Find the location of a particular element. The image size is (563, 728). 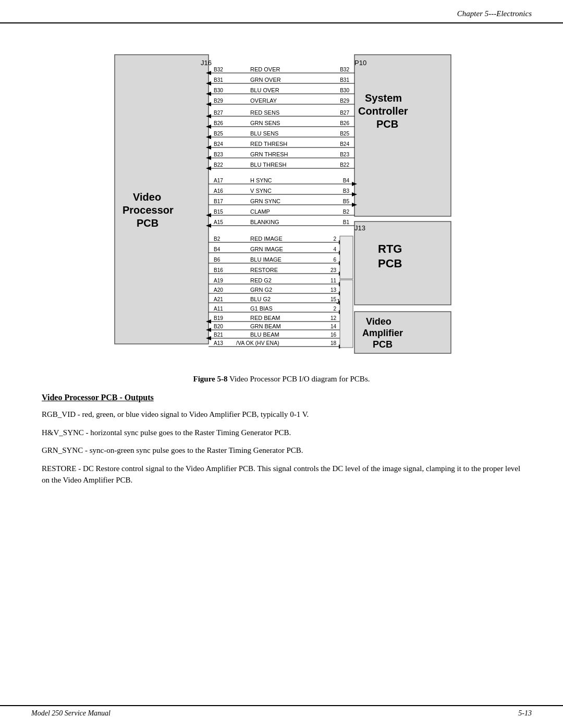

svg-text: BLANKING is located at coordinates (265, 222).